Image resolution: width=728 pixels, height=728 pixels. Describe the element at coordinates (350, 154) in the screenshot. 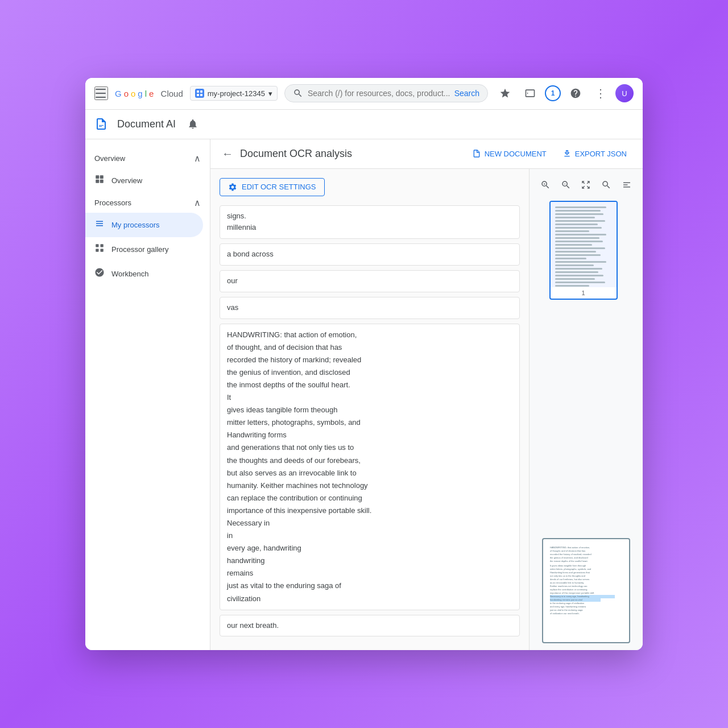

I see `content-title: Document OCR analysis` at that location.